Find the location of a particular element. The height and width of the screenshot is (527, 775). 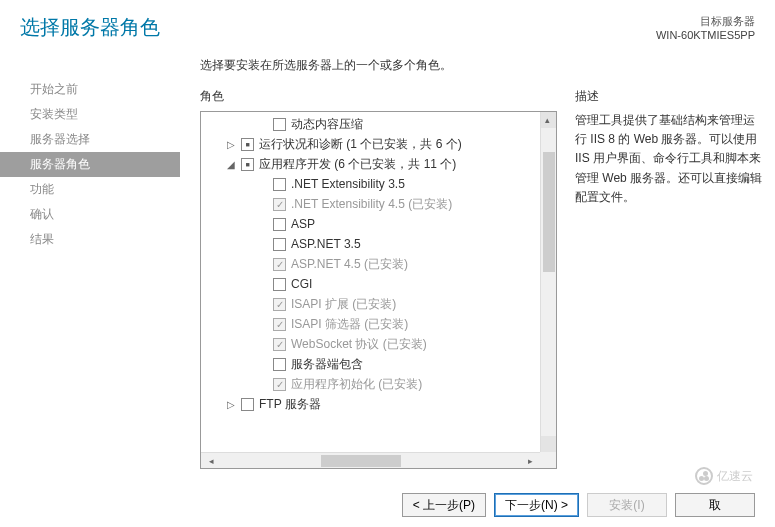

scroll-right-icon: ▸ is located at coordinates (530, 461).